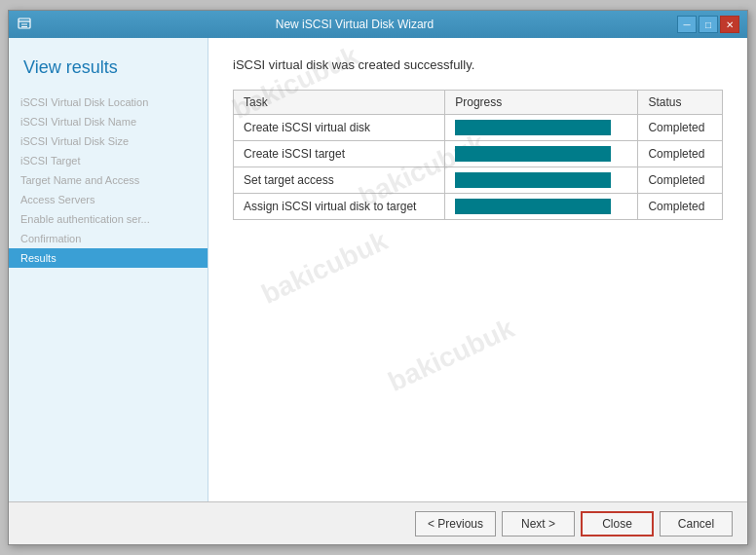 The width and height of the screenshot is (756, 555). Describe the element at coordinates (680, 181) in the screenshot. I see `cell-status-2: Completed` at that location.